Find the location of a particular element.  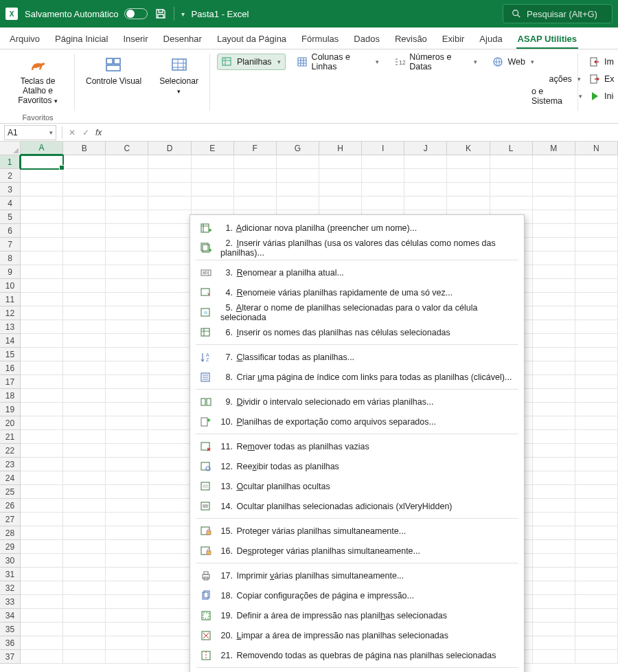

row-header: 14 is located at coordinates (10, 341).